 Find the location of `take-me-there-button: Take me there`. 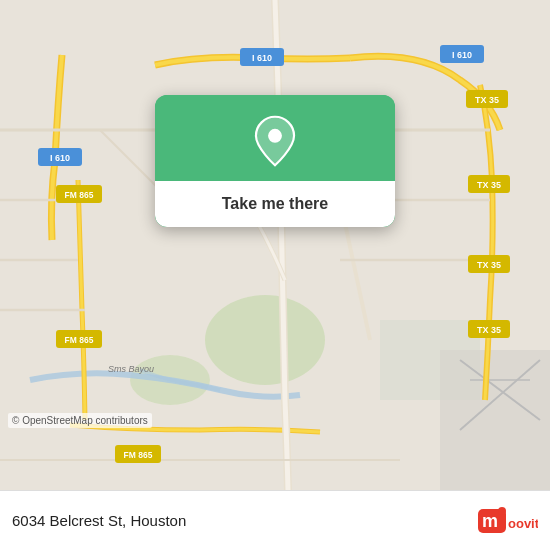

take-me-there-button: Take me there is located at coordinates (275, 204).